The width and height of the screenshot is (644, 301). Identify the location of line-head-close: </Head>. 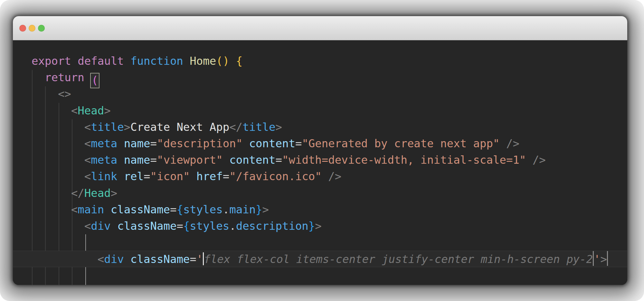
(320, 193).